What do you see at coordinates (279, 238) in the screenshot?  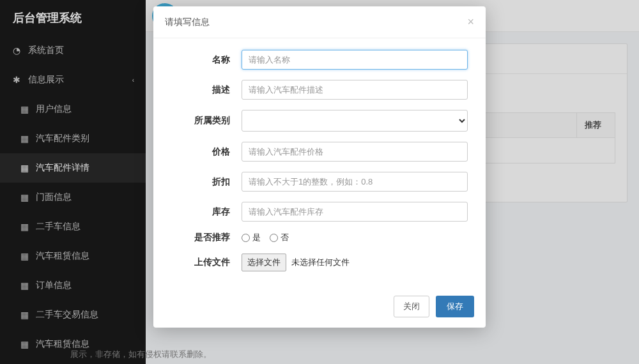 I see `radio-no: 否` at bounding box center [279, 238].